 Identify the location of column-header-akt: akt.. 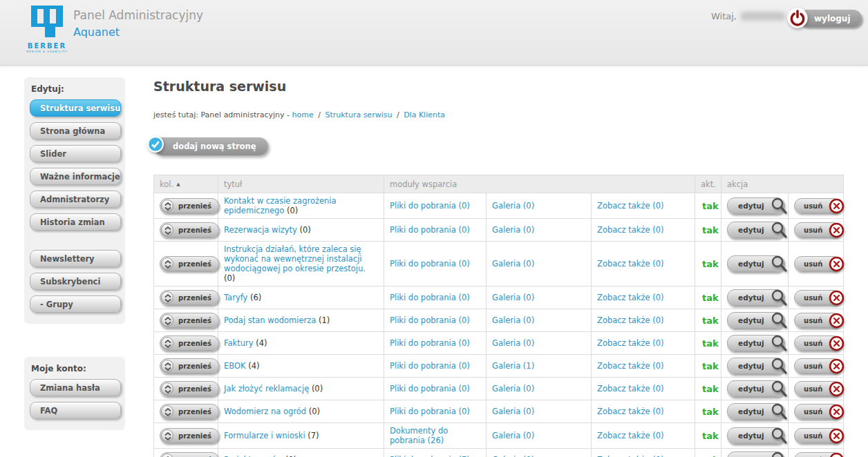
(708, 184).